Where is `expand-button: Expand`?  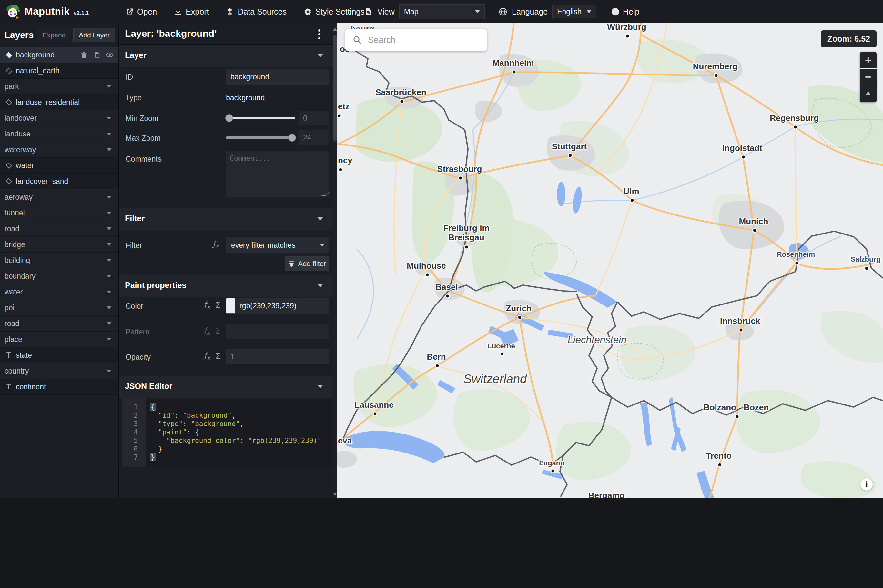
expand-button: Expand is located at coordinates (54, 35).